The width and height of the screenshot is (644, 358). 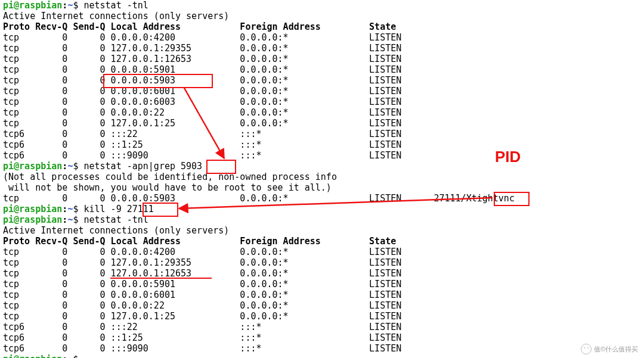 What do you see at coordinates (322, 155) in the screenshot?
I see `list1-r11: tcp6 0 0 :::9090 :::* LISTEN` at bounding box center [322, 155].